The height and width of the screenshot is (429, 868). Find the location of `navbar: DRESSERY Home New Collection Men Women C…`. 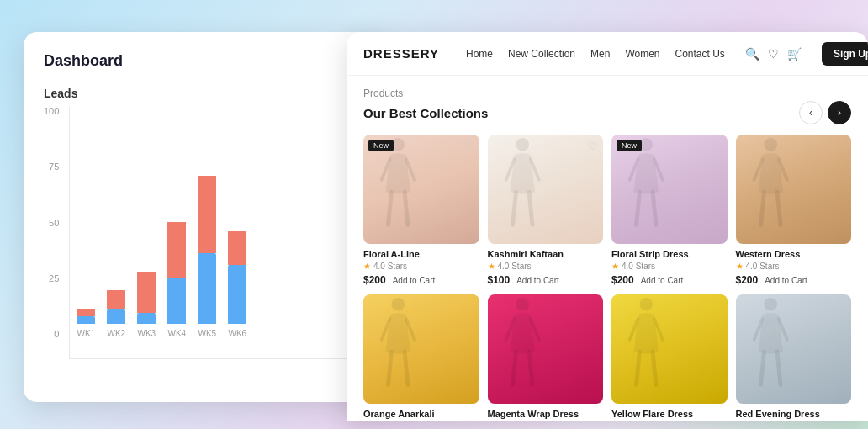

navbar: DRESSERY Home New Collection Men Women C… is located at coordinates (607, 54).